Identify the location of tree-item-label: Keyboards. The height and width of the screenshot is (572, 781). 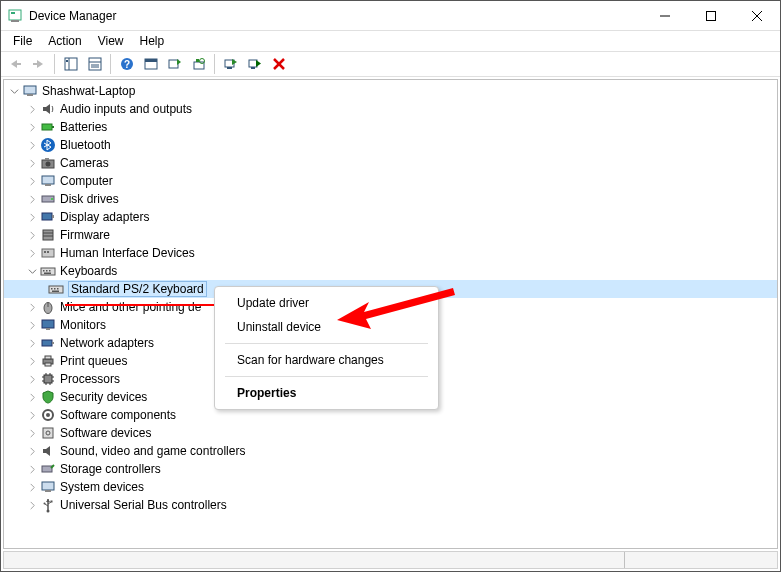
(88, 271).